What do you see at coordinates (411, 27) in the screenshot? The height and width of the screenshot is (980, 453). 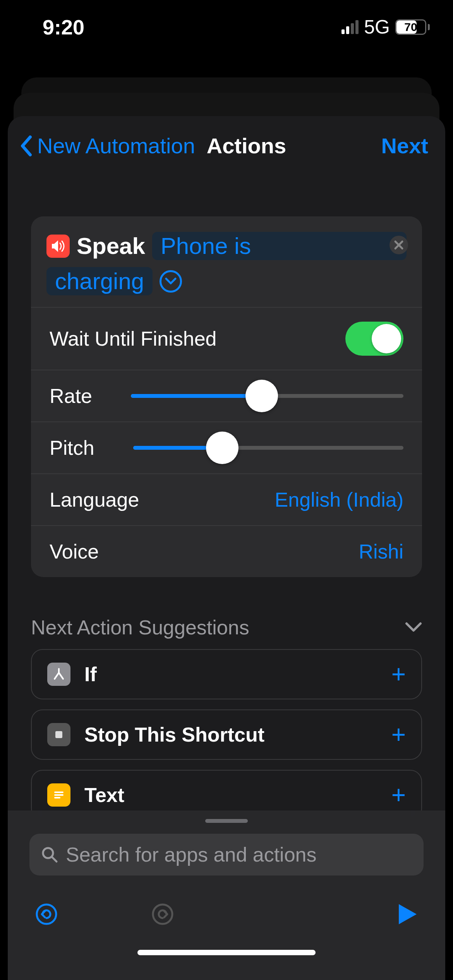 I see `battery-percent: 70` at bounding box center [411, 27].